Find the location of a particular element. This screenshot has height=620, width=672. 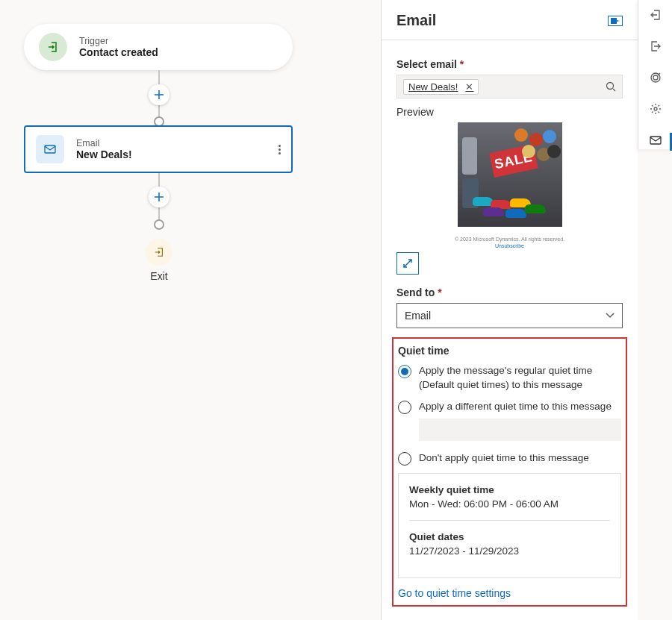

quiet-dates-value: 11/27/2023 - 11/29/2023 is located at coordinates (509, 554).